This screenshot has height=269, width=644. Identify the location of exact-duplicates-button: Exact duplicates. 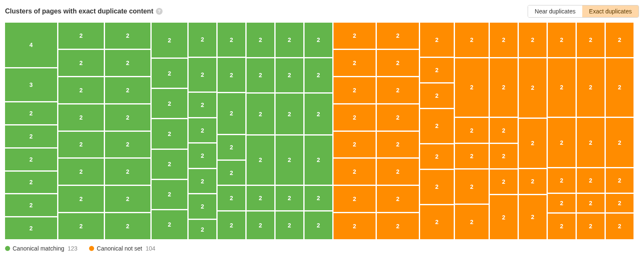
(610, 11).